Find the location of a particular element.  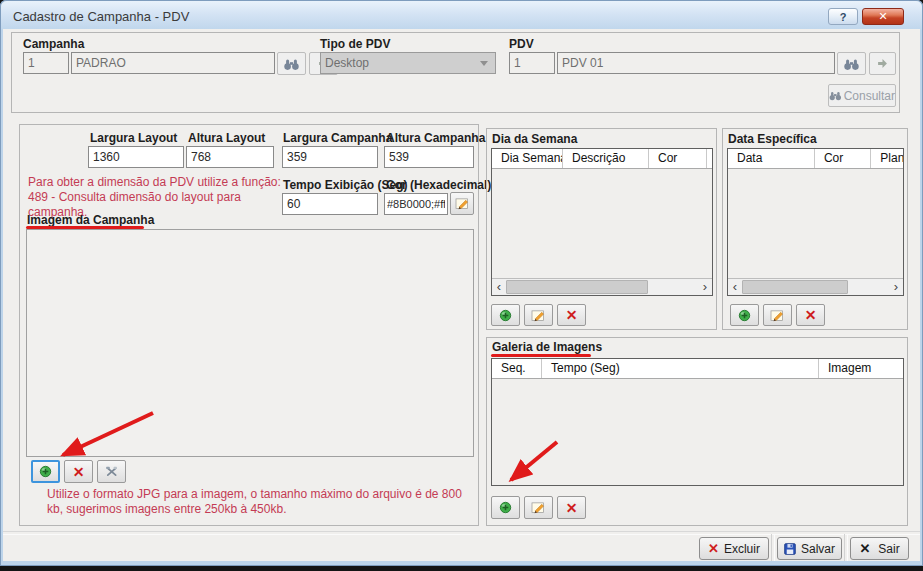

galeria-delete-button: ✕ is located at coordinates (572, 508).